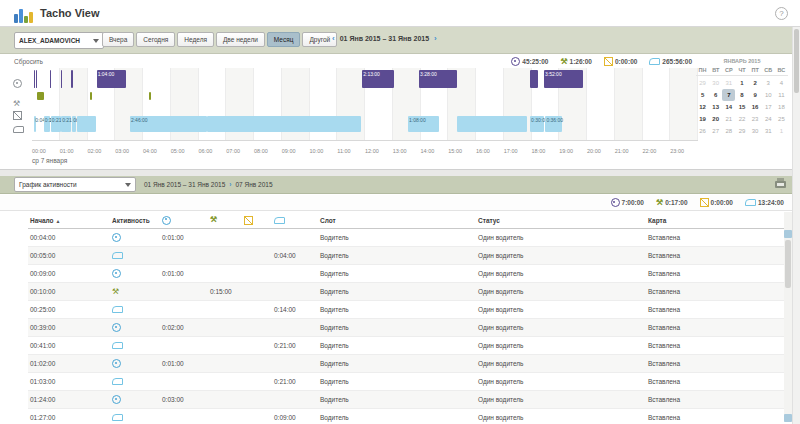 Image resolution: width=800 pixels, height=424 pixels. Describe the element at coordinates (397, 220) in the screenshot. I see `col-slot: Слот` at that location.